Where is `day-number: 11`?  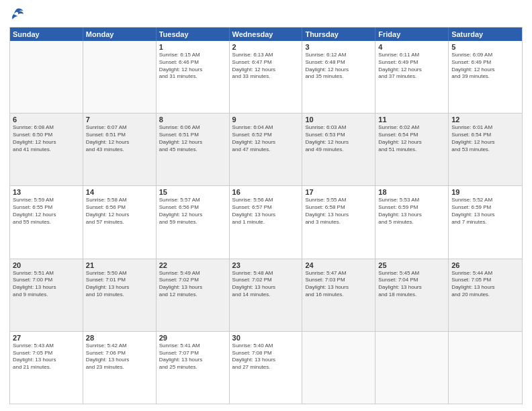 day-number: 11 is located at coordinates (412, 120).